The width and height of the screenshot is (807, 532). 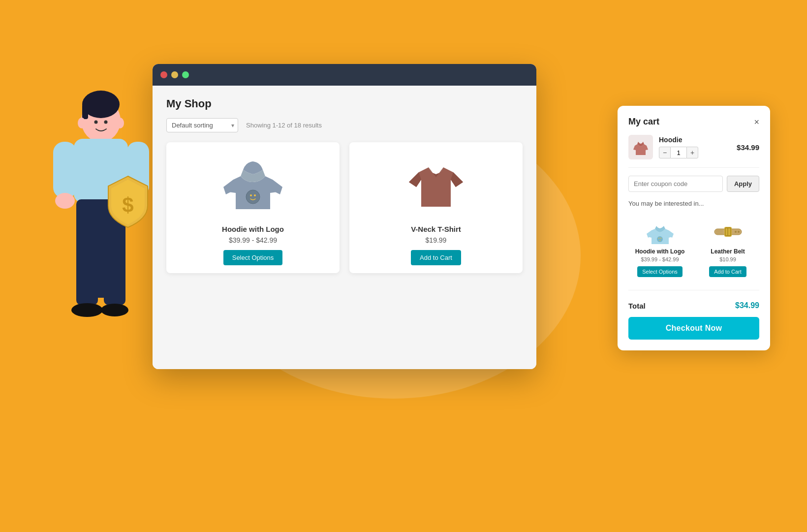 I want to click on cart-item: Hoodie − 1 + $34.99, so click(x=694, y=152).